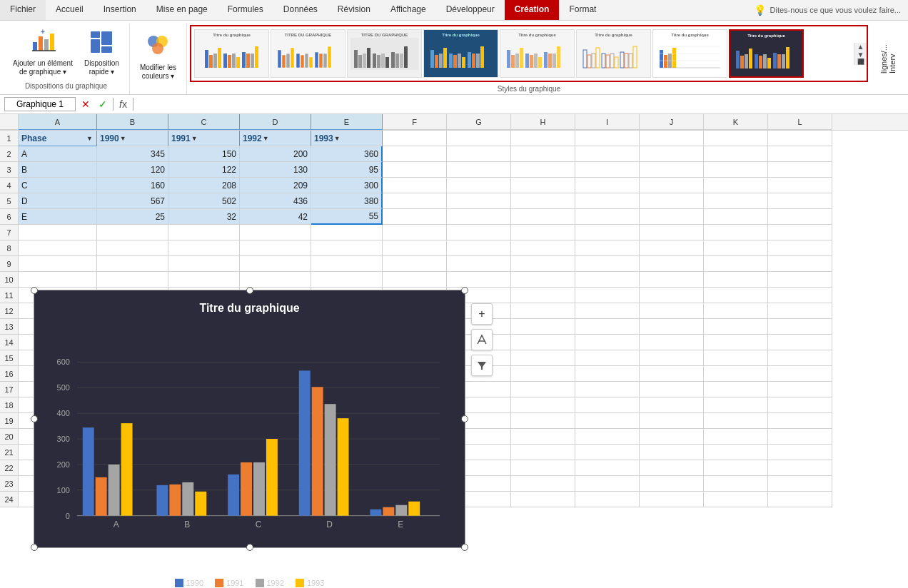 The width and height of the screenshot is (908, 588). I want to click on style-thumb-4: Titre du graphique, so click(461, 54).